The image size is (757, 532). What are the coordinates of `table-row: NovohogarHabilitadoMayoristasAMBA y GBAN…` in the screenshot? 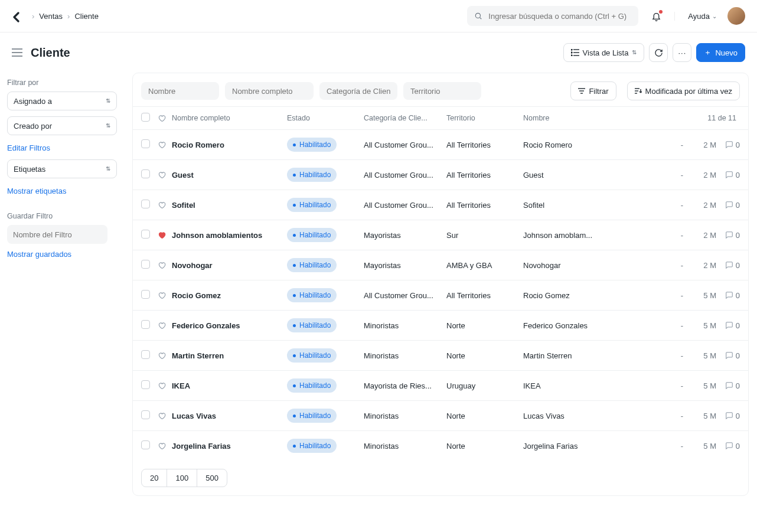 It's located at (441, 265).